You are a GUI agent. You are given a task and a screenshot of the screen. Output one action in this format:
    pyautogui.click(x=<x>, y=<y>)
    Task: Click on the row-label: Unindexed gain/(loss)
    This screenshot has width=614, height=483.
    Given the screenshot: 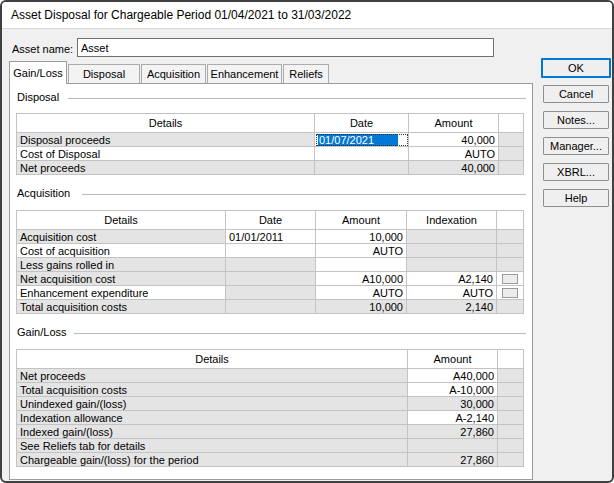 What is the action you would take?
    pyautogui.click(x=212, y=404)
    